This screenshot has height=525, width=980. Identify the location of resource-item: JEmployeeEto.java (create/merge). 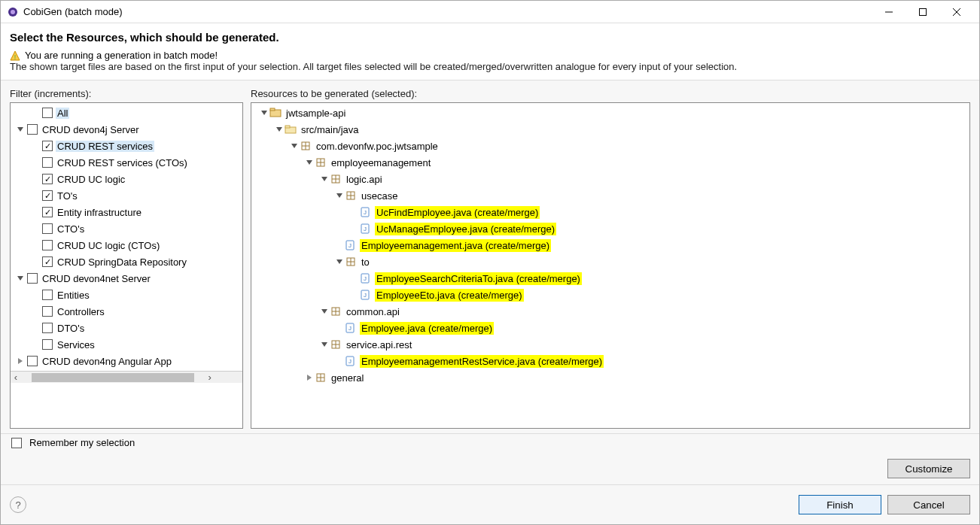
(610, 295).